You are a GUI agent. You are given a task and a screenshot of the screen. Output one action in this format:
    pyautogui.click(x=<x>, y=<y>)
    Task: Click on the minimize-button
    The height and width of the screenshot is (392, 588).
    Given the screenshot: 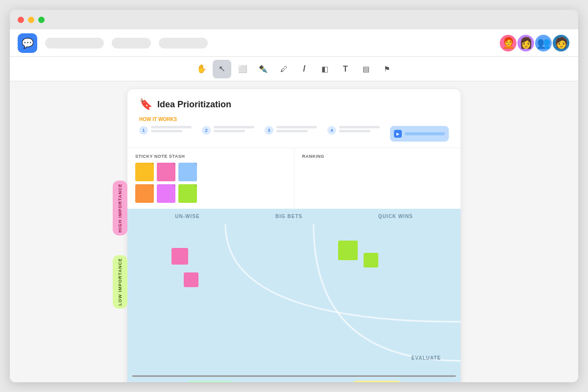 What is the action you would take?
    pyautogui.click(x=31, y=20)
    